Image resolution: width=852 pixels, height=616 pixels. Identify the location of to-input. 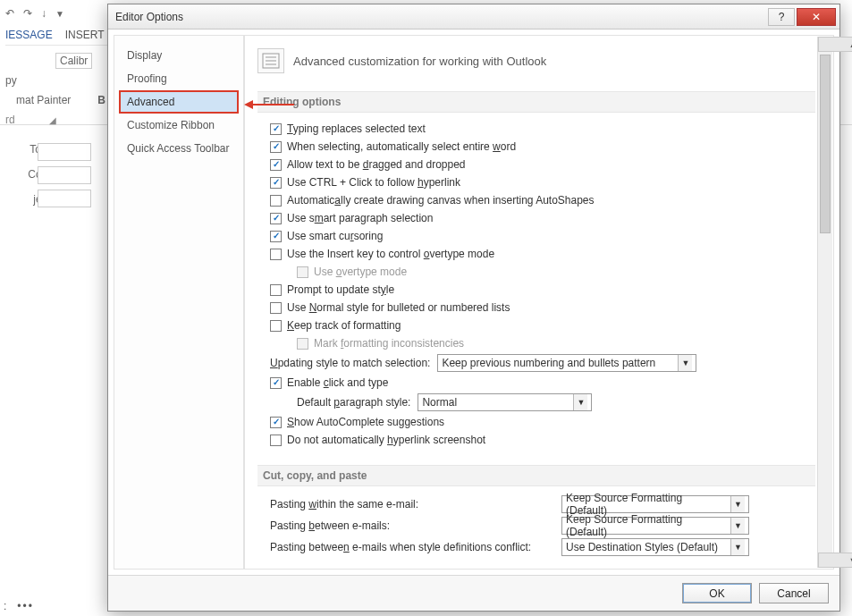
(64, 152).